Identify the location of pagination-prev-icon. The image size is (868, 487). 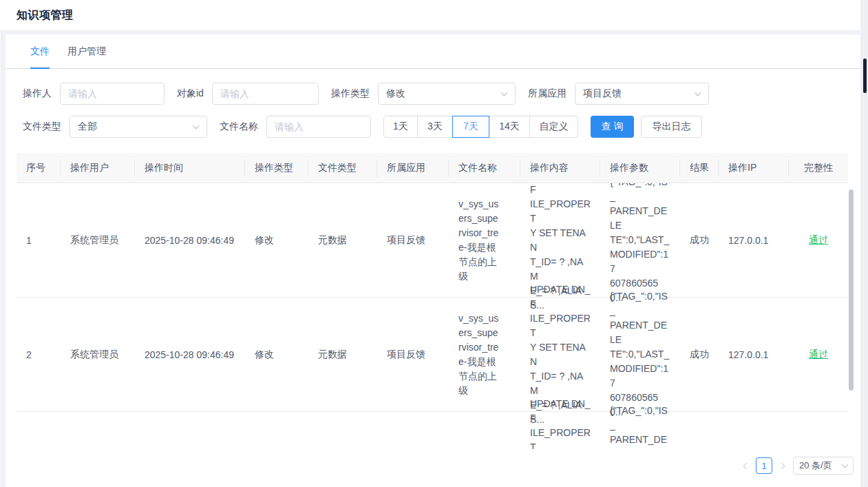
(745, 466).